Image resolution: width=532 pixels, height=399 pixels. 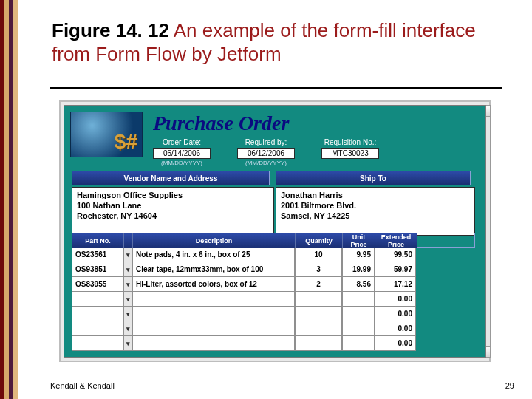 What do you see at coordinates (182, 142) in the screenshot?
I see `order-date-label: Order Date:` at bounding box center [182, 142].